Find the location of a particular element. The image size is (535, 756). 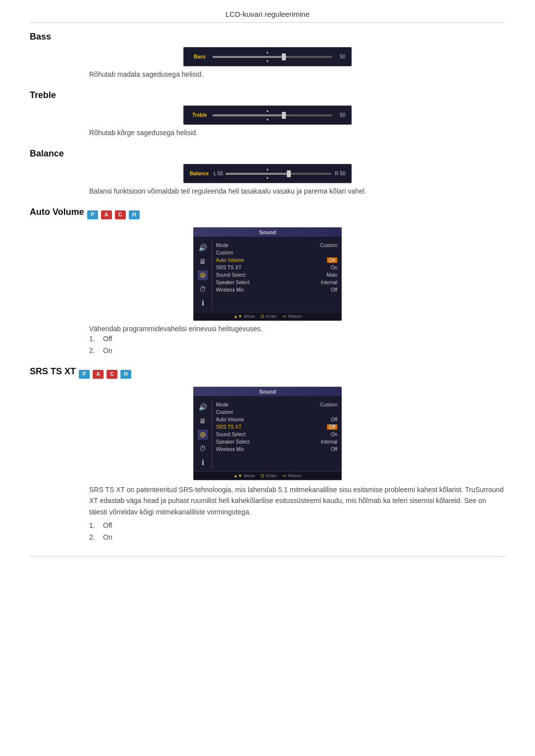

osd-icon-timer: ⏱ is located at coordinates (203, 289).